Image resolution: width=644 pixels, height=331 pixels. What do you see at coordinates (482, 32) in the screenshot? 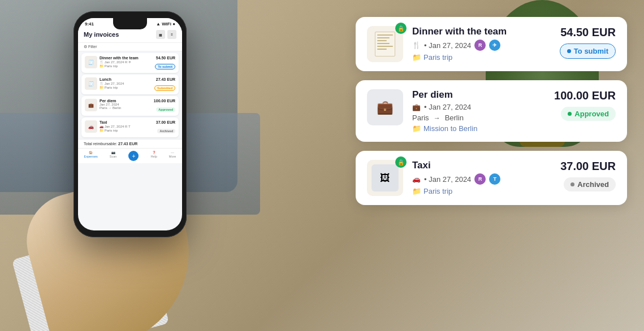
I see `card-title-dinner: Dinner with the team` at bounding box center [482, 32].